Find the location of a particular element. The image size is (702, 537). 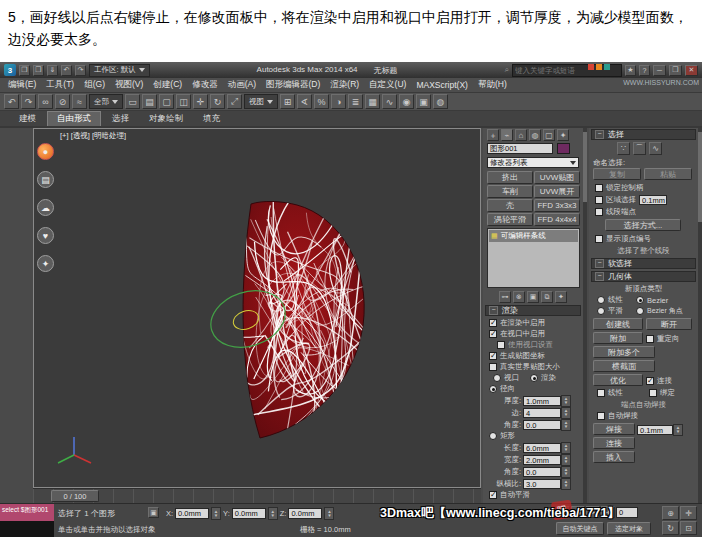

render-icon: ◍ is located at coordinates (440, 102).